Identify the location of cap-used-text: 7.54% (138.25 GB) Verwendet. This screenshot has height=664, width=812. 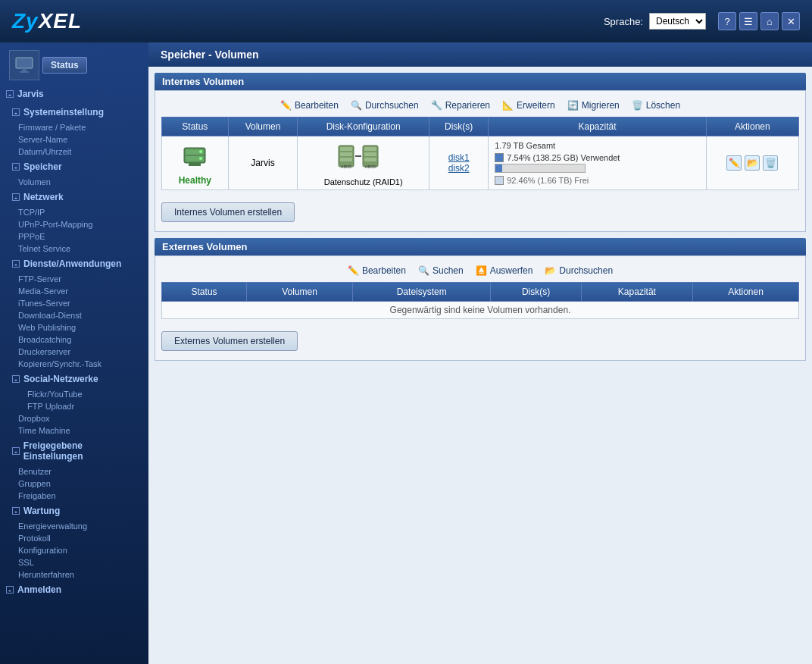
(564, 158).